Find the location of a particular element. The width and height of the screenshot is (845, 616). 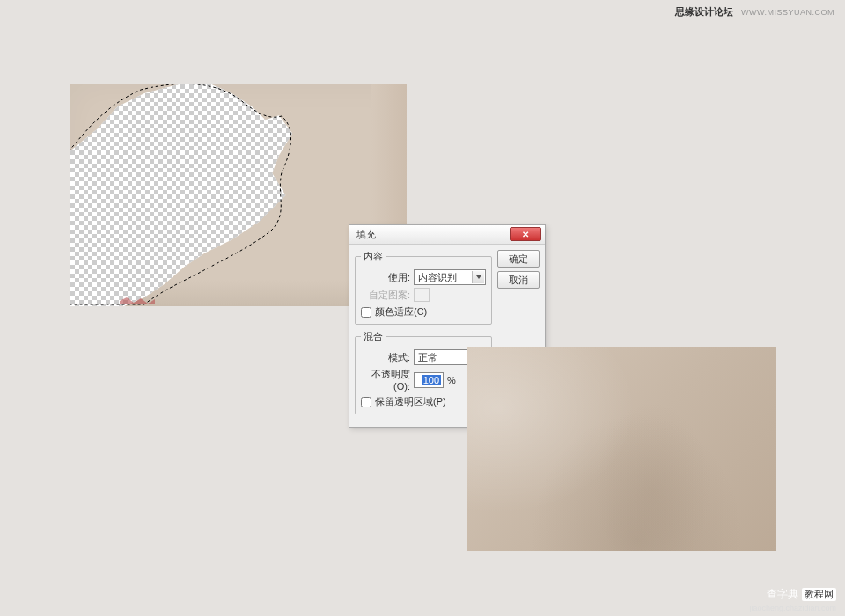

preserve-transparency-checkbox is located at coordinates (366, 402).